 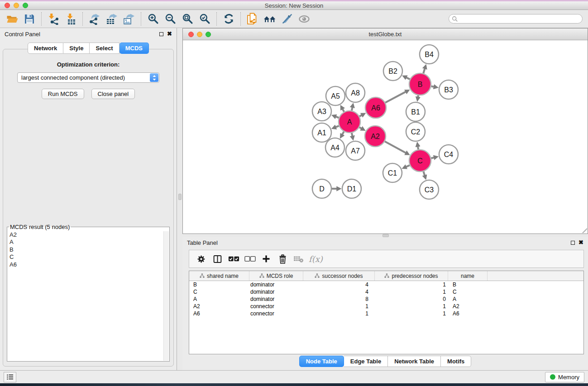 What do you see at coordinates (386, 235) in the screenshot?
I see `horizontal-splitter-handle` at bounding box center [386, 235].